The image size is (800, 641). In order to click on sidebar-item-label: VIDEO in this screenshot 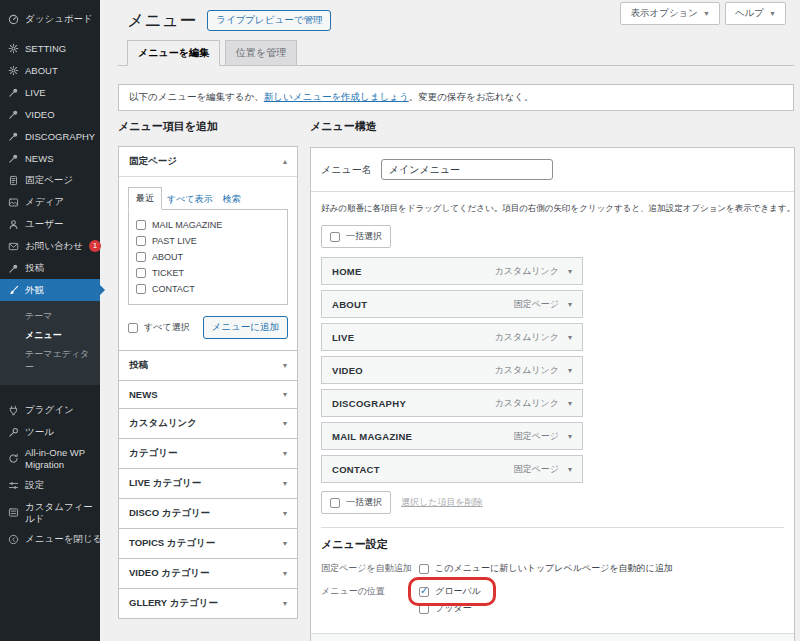, I will do `click(40, 114)`.